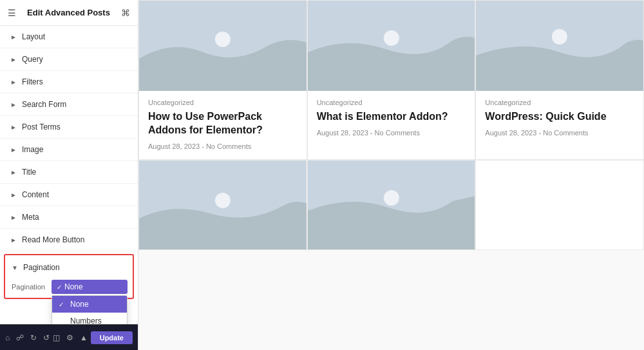  What do you see at coordinates (90, 318) in the screenshot?
I see `dropdown-option-numbers: Numbers` at bounding box center [90, 318].